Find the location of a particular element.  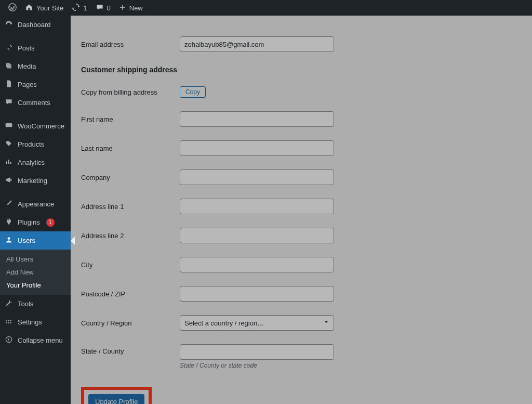

plugin-icon is located at coordinates (9, 223).